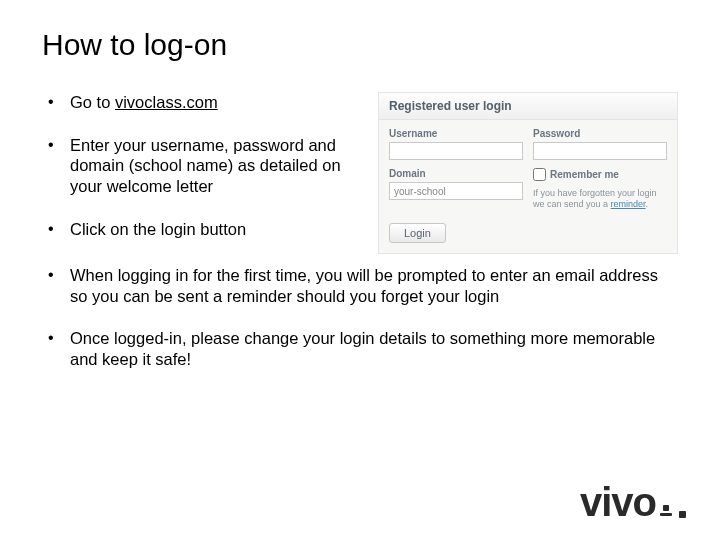  What do you see at coordinates (618, 502) in the screenshot?
I see `logo-text: vivo` at bounding box center [618, 502].